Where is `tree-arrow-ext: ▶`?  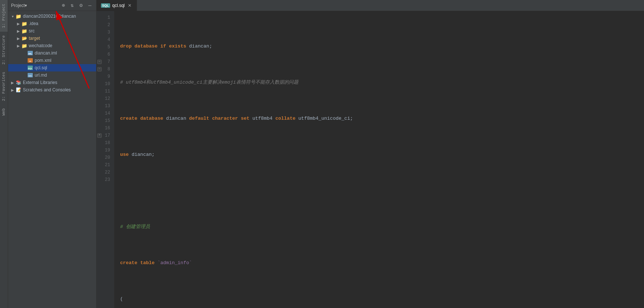
tree-arrow-ext: ▶ is located at coordinates (13, 83).